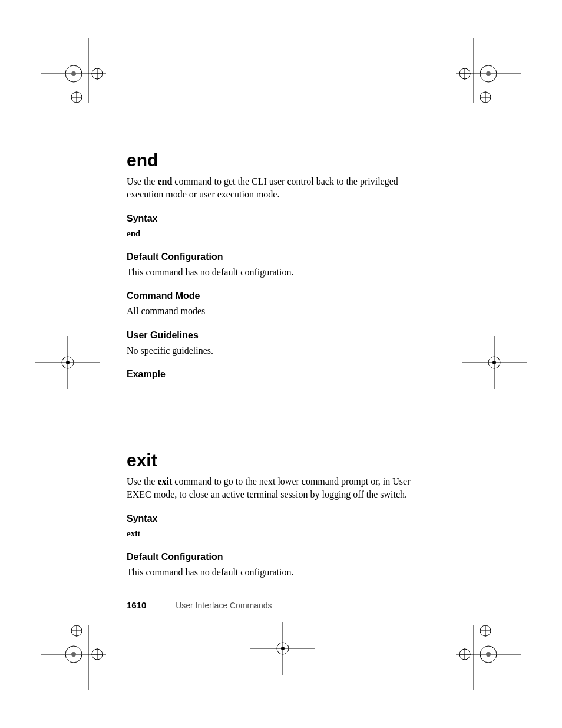 The width and height of the screenshot is (562, 728). What do you see at coordinates (280, 296) in the screenshot?
I see `command-mode-heading: Command Mode` at bounding box center [280, 296].